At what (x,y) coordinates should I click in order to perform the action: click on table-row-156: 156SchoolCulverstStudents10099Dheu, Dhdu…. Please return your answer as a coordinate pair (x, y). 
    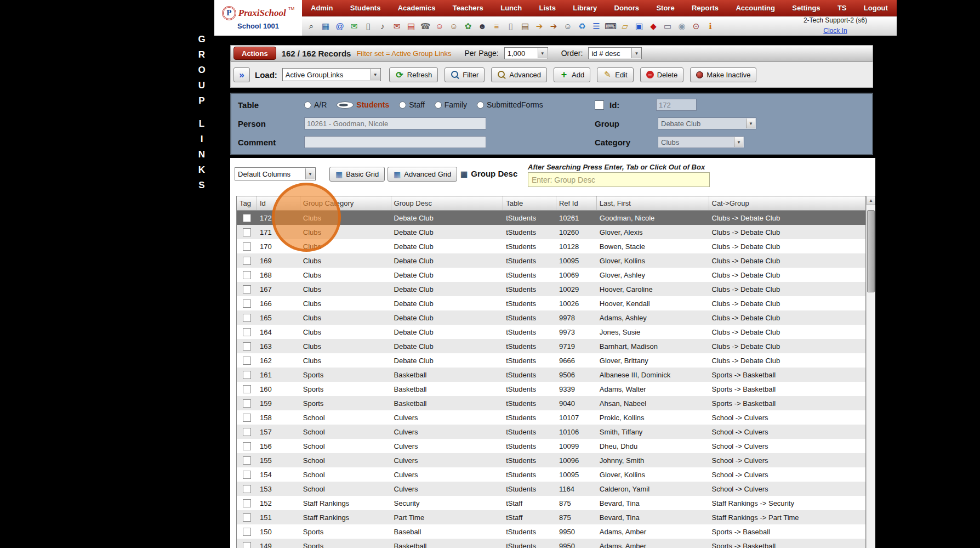
    Looking at the image, I should click on (551, 446).